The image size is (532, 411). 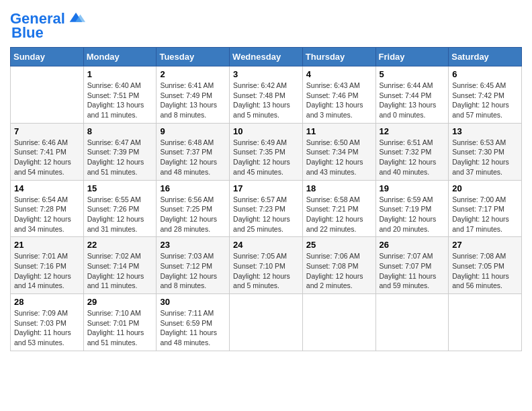 I want to click on day-number: 29, so click(x=120, y=302).